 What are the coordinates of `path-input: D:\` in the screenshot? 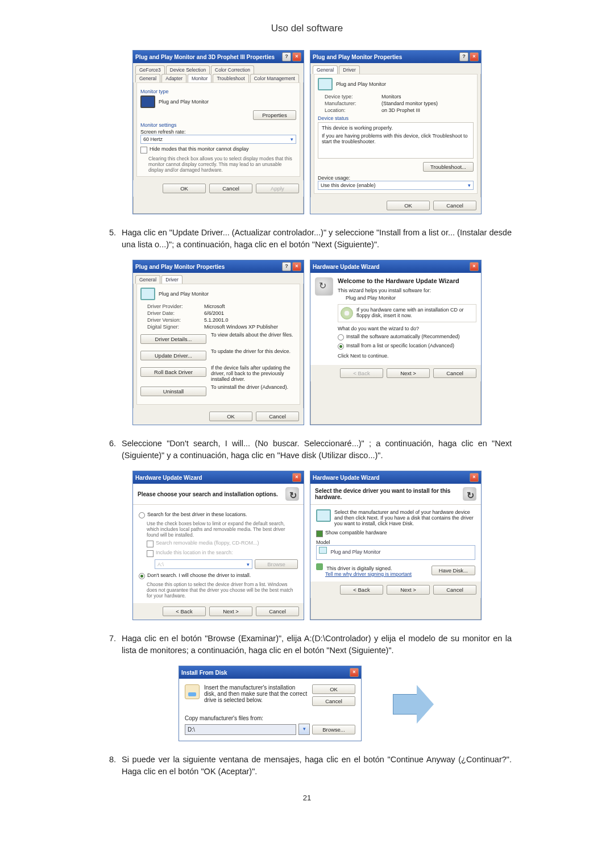 It's located at (240, 730).